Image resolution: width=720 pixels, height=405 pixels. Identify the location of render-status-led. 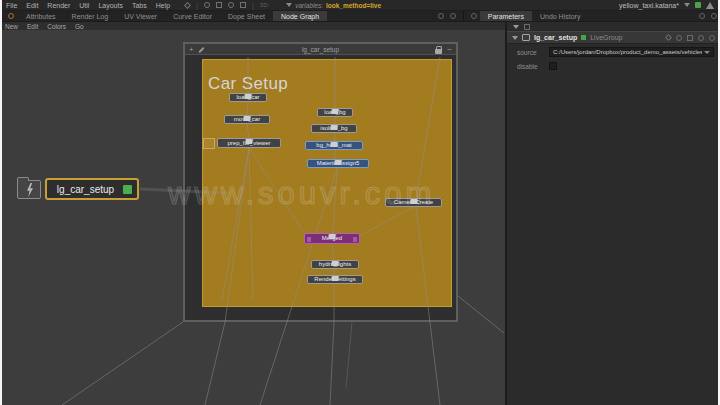
(698, 5).